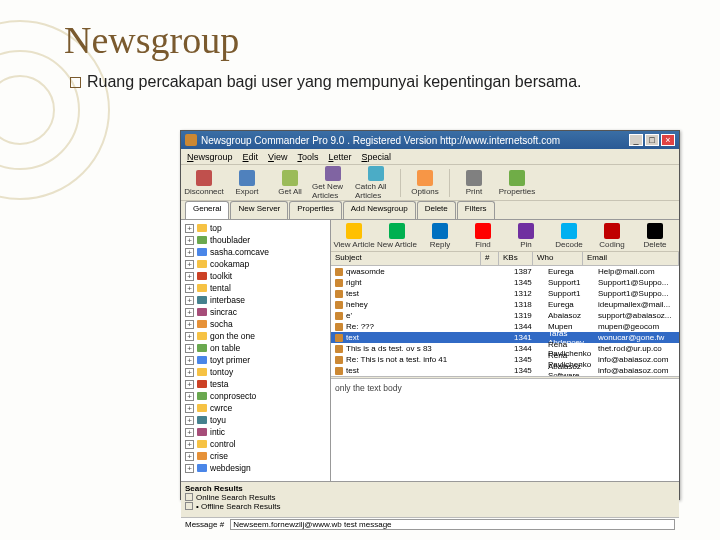 The width and height of the screenshot is (720, 540). I want to click on tab-filters: Filters, so click(476, 210).